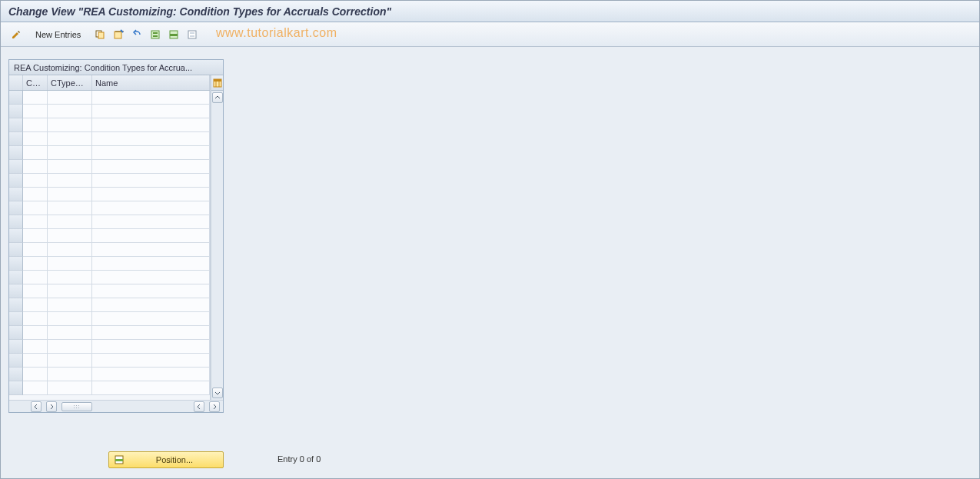 This screenshot has width=980, height=479. I want to click on scroll-thumb: :::, so click(77, 407).